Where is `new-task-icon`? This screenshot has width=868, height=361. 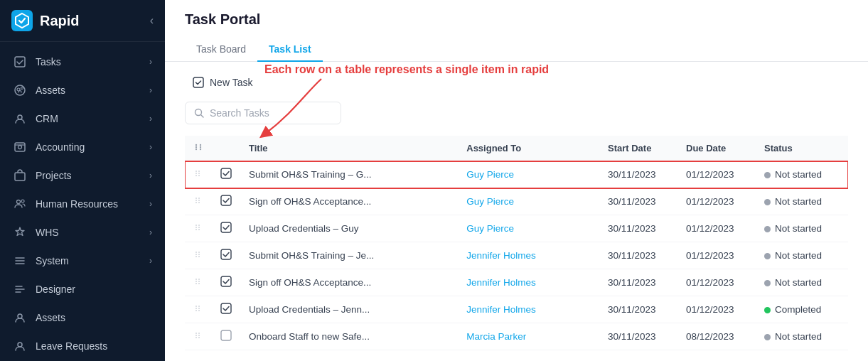 new-task-icon is located at coordinates (198, 82).